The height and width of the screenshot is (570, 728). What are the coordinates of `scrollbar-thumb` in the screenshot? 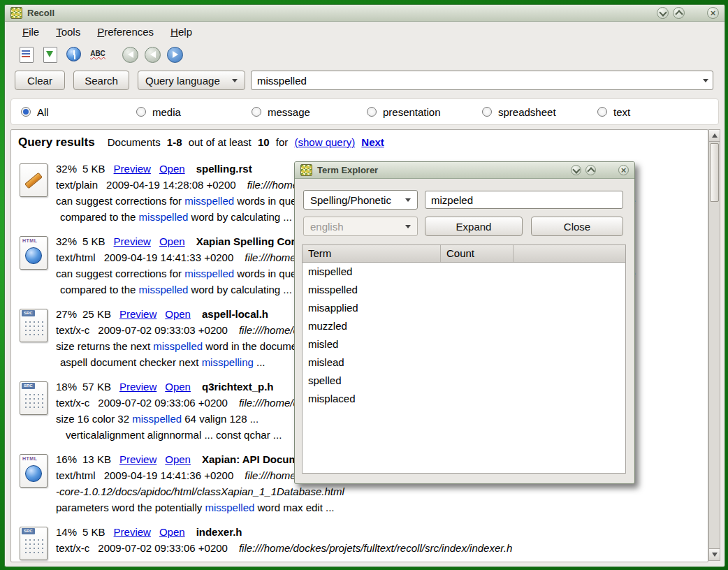 It's located at (714, 173).